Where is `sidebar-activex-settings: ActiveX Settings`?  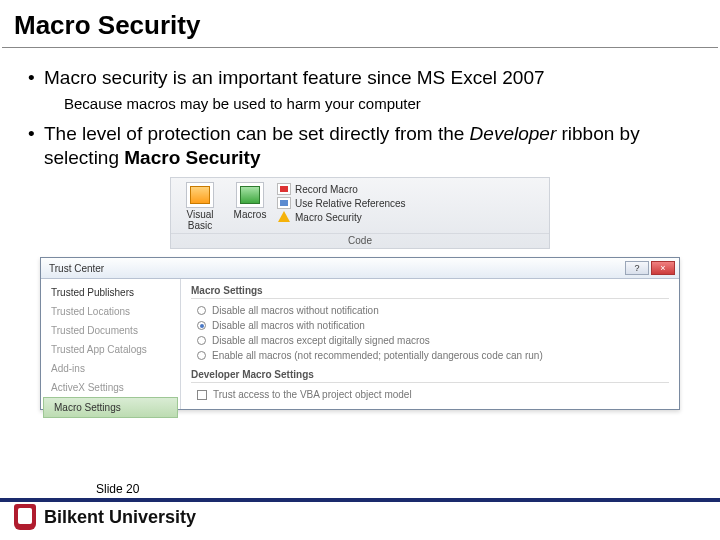 sidebar-activex-settings: ActiveX Settings is located at coordinates (110, 388).